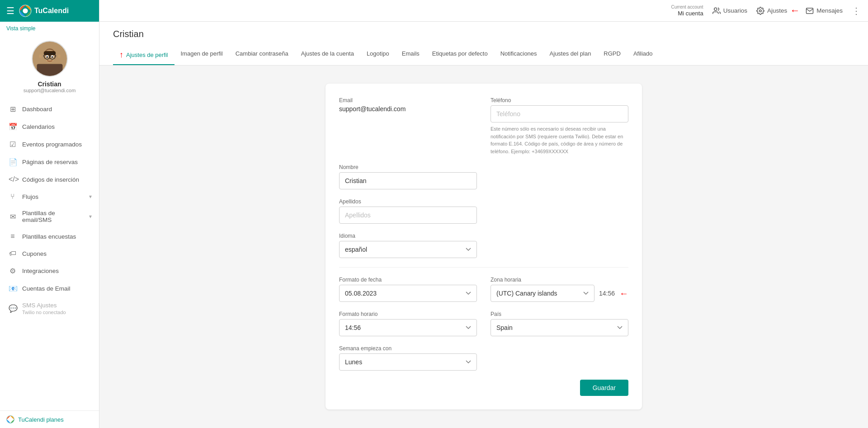 Image resolution: width=868 pixels, height=428 pixels. I want to click on fecha-label: Formato de fecha, so click(408, 280).